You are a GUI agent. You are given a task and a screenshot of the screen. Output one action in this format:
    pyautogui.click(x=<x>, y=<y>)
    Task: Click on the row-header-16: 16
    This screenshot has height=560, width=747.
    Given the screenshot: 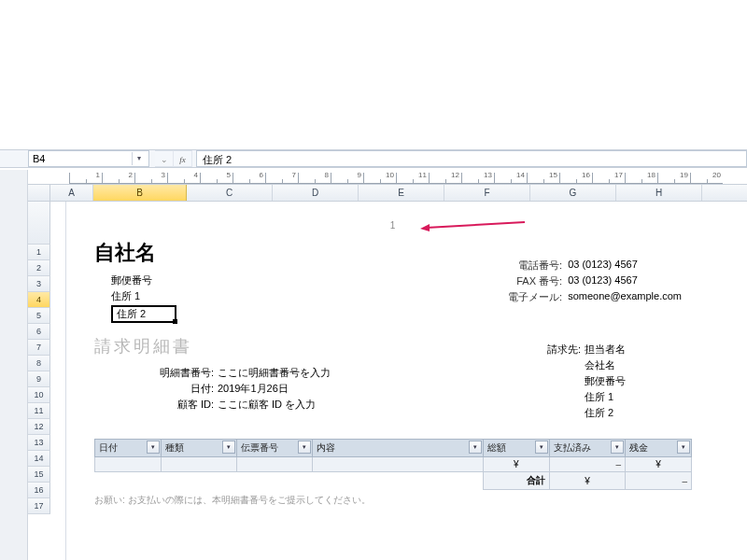 What is the action you would take?
    pyautogui.click(x=39, y=491)
    